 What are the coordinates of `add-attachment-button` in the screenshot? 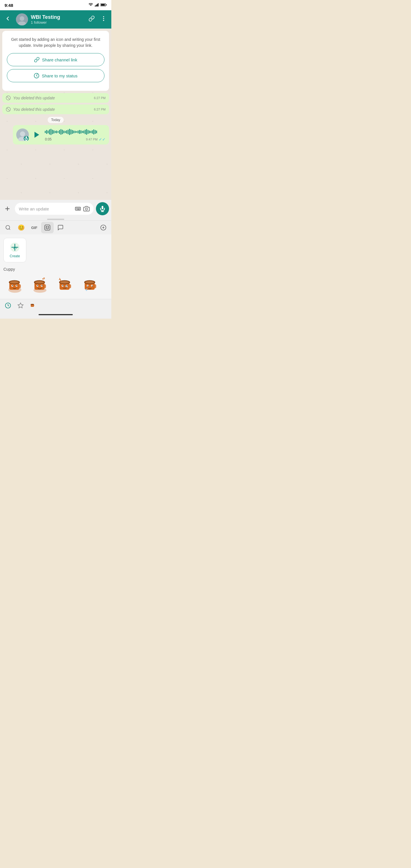 It's located at (7, 209).